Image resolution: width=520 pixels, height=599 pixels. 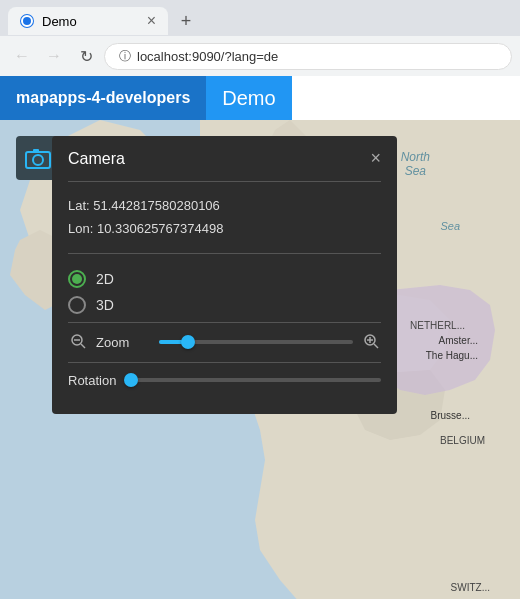 I want to click on address-bar: ← → ↻ ⓘ localhost:9090/?lang=de, so click(x=260, y=56).